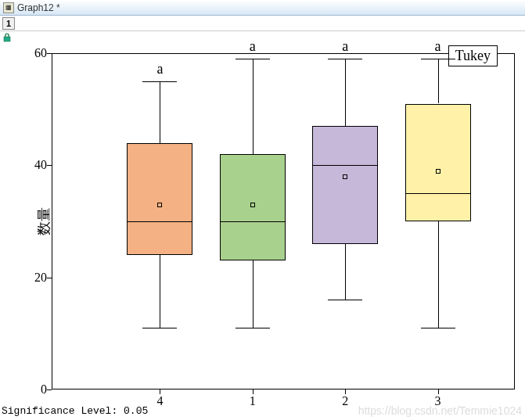  Describe the element at coordinates (9, 8) in the screenshot. I see `graph-window-icon: ▦` at that location.